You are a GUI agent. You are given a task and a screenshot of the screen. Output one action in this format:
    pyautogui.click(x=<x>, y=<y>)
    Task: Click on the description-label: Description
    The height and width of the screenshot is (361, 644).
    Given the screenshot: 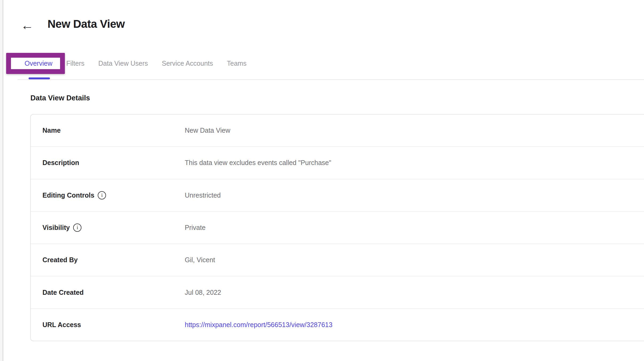 What is the action you would take?
    pyautogui.click(x=114, y=163)
    